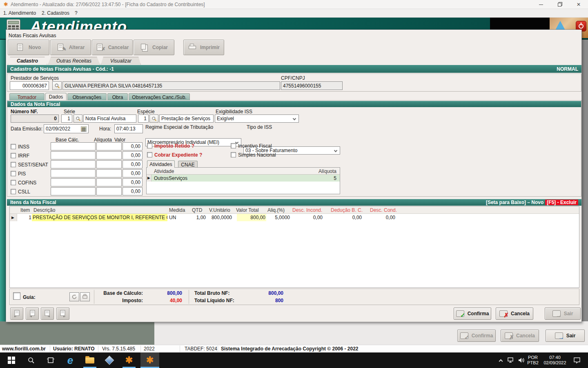 The height and width of the screenshot is (368, 588). I want to click on alterar-button: ✎ Alterar, so click(71, 47).